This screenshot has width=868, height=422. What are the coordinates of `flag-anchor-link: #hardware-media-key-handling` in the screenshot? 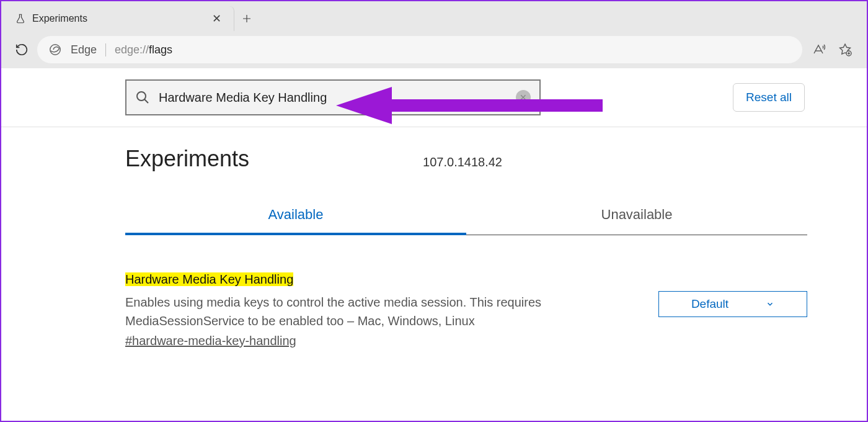 It's located at (211, 341).